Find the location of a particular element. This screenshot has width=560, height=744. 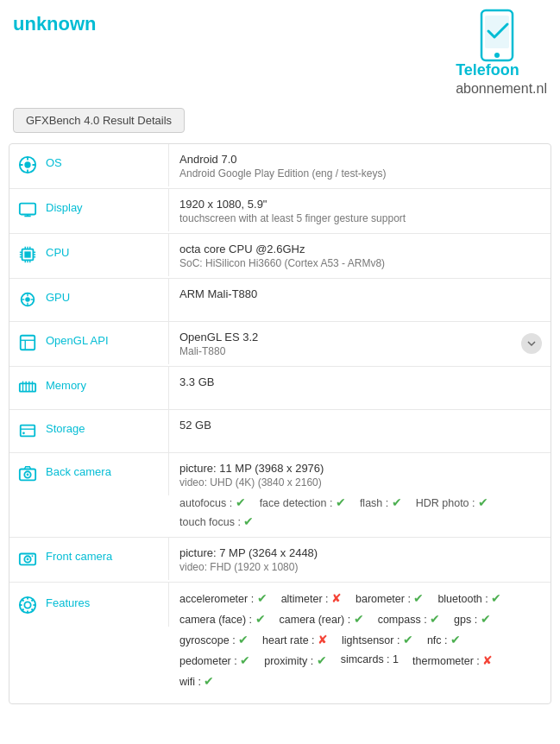

autofocus-feature: autofocus : ✔ is located at coordinates (212, 502).